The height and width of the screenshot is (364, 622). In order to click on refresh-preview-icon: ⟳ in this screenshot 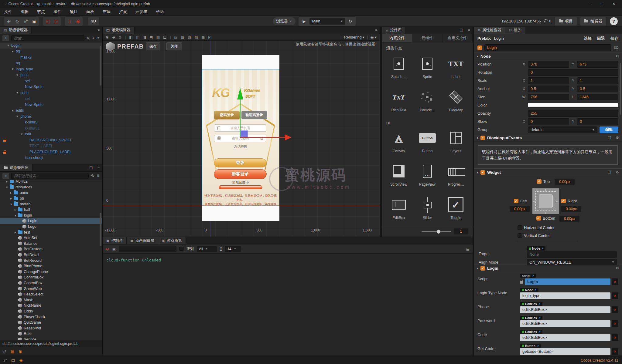, I will do `click(350, 21)`.